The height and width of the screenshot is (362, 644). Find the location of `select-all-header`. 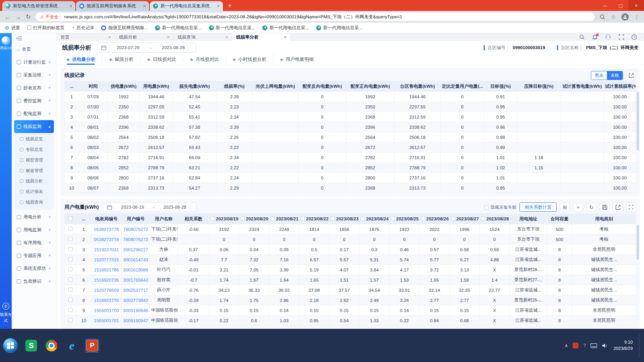

select-all-header is located at coordinates (71, 219).